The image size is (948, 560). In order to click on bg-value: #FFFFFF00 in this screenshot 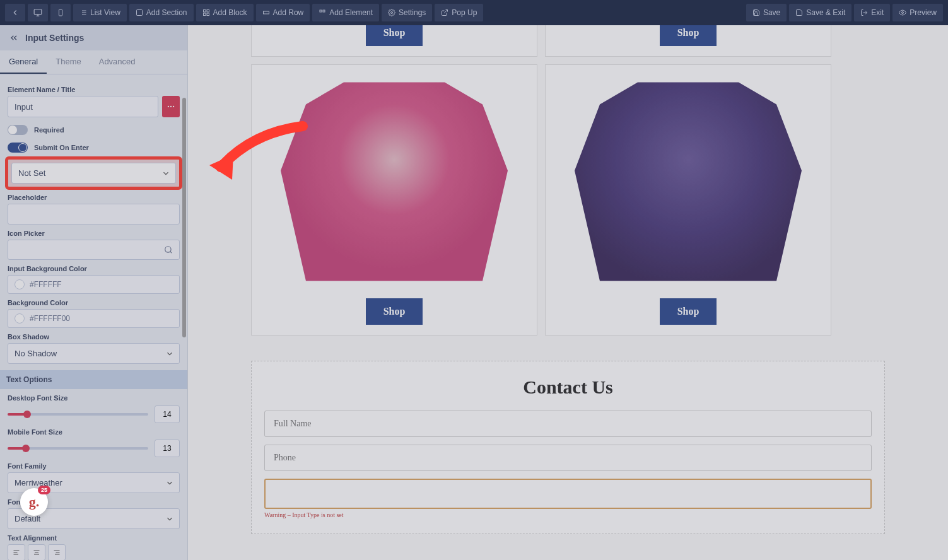, I will do `click(50, 318)`.